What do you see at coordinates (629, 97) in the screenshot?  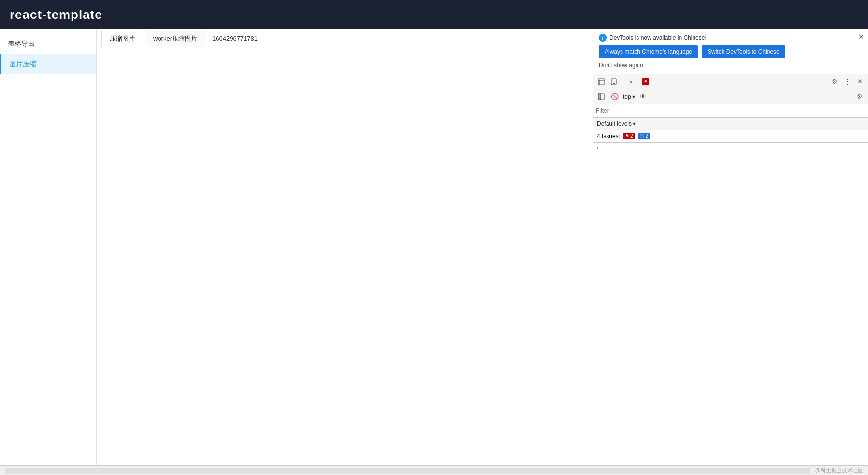 I see `top-context-selector: top ▾` at bounding box center [629, 97].